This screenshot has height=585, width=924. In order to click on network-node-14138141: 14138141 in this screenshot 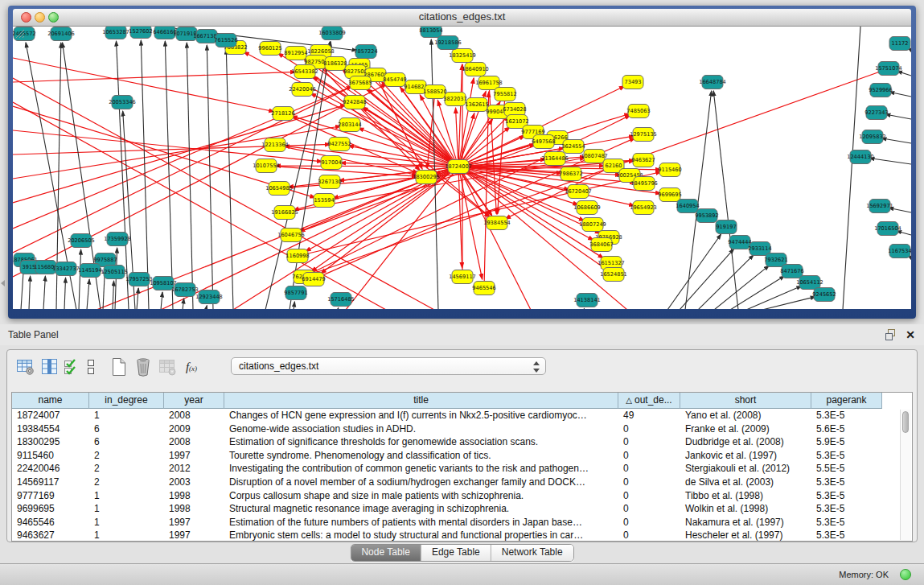, I will do `click(587, 301)`.